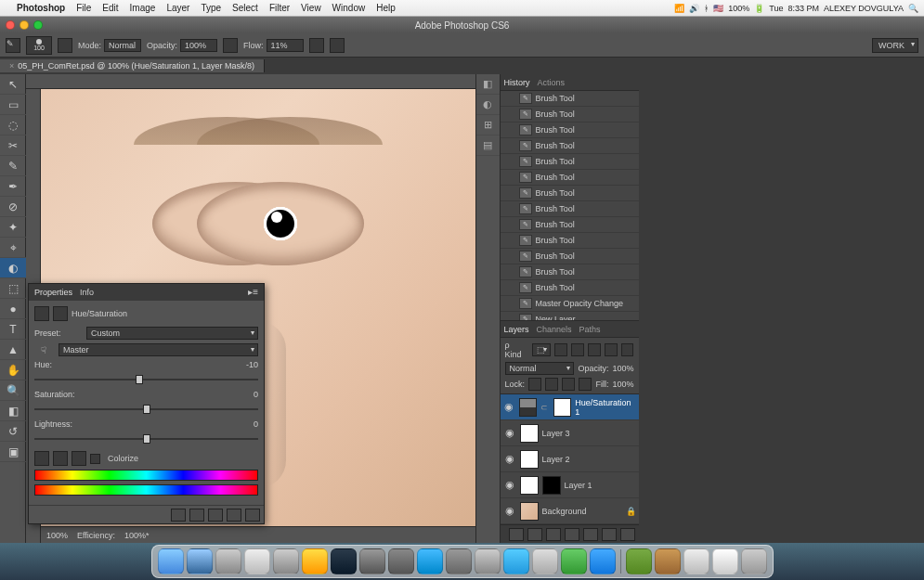  Describe the element at coordinates (110, 7) in the screenshot. I see `menu-edit: Edit` at that location.